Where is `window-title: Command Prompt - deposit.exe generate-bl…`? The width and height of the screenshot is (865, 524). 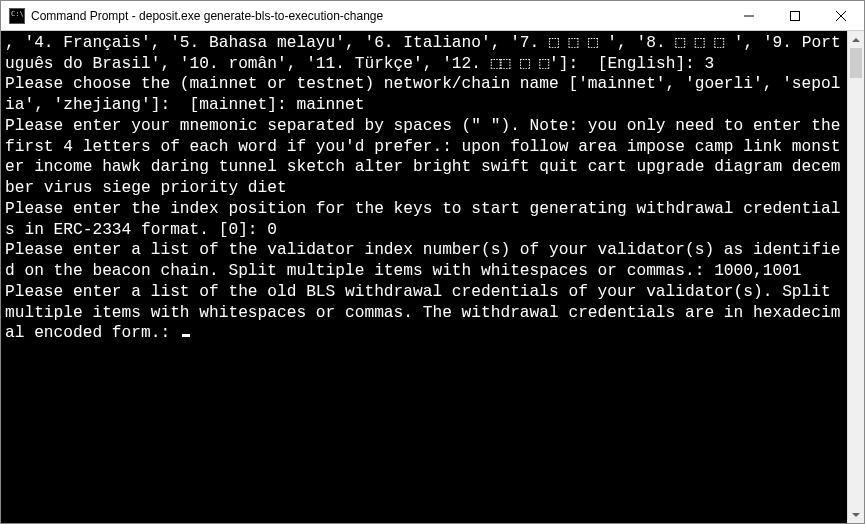 window-title: Command Prompt - deposit.exe generate-bl… is located at coordinates (378, 16).